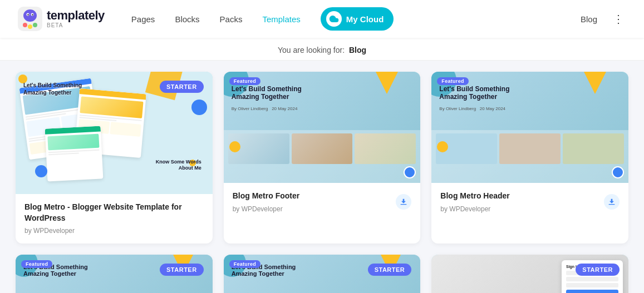 This screenshot has height=293, width=644. What do you see at coordinates (114, 274) in the screenshot?
I see `card-partial-4: Featured Let's Build Something Amazing T…` at bounding box center [114, 274].